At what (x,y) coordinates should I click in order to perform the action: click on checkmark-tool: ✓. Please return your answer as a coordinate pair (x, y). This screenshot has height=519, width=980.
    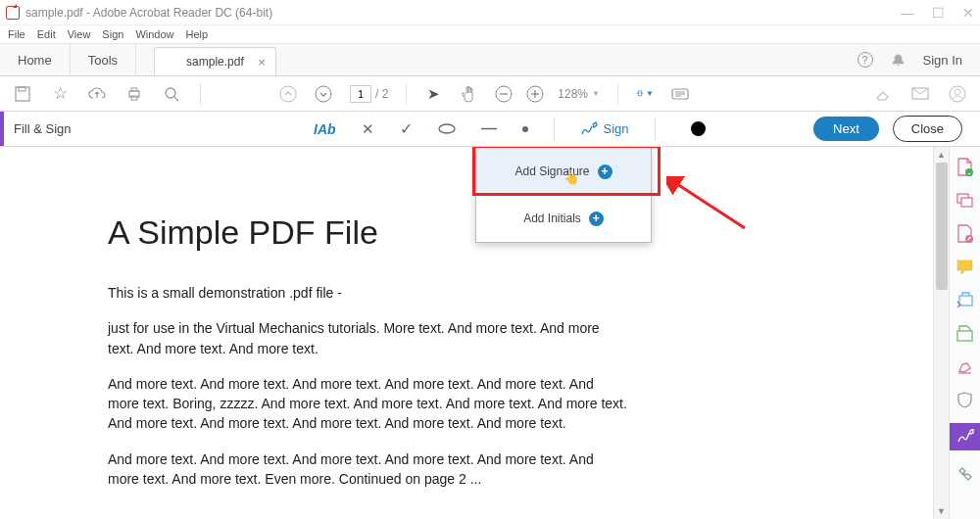
    Looking at the image, I should click on (406, 129).